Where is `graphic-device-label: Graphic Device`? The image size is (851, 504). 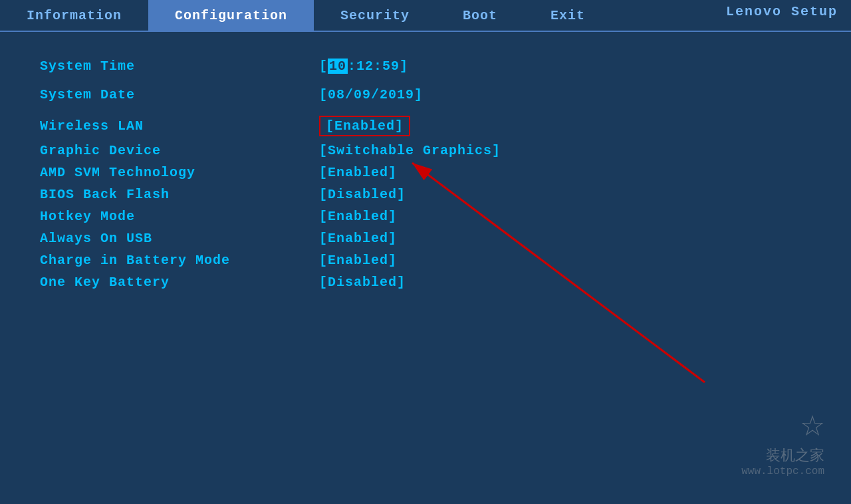
graphic-device-label: Graphic Device is located at coordinates (180, 150).